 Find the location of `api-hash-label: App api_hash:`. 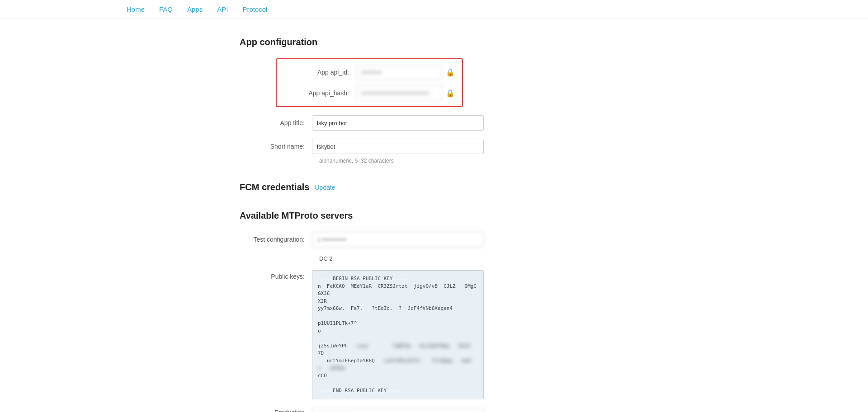

api-hash-label: App api_hash: is located at coordinates (320, 93).